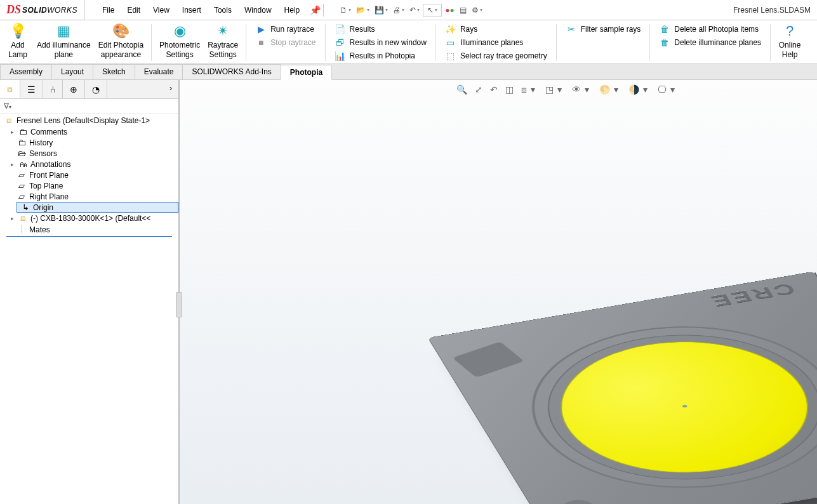 This screenshot has width=817, height=504. Describe the element at coordinates (610, 90) in the screenshot. I see `edit-appearance-icon: 🌕▾` at that location.